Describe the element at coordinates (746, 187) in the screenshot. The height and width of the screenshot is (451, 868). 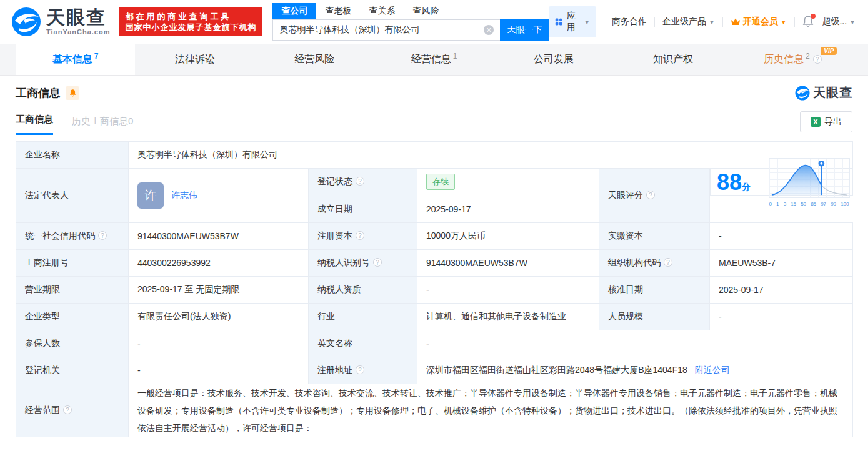
I see `score-unit: 分` at that location.